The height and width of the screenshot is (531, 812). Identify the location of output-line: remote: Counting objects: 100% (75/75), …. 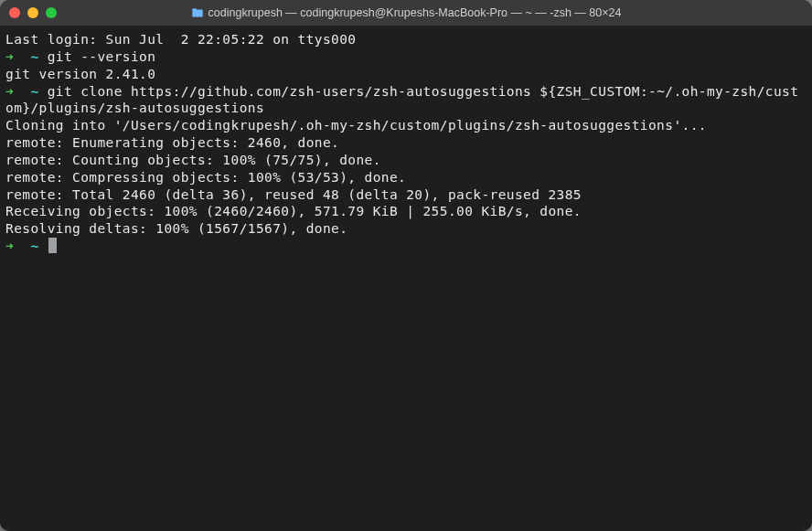
(406, 161).